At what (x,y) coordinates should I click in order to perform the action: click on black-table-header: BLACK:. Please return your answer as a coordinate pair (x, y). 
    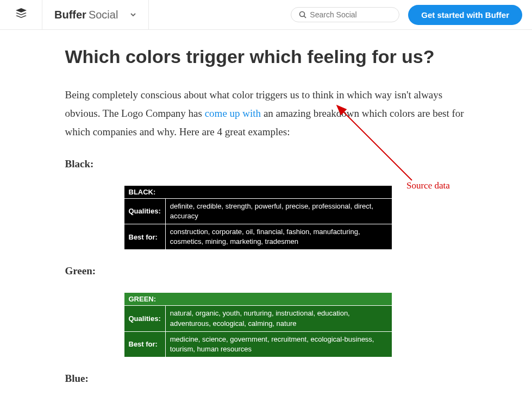
    Looking at the image, I should click on (258, 192).